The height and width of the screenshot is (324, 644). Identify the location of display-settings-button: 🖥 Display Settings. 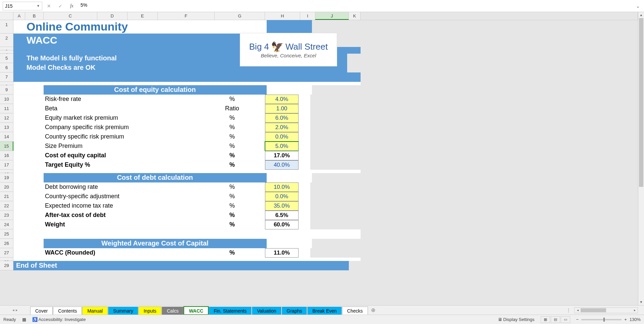
(516, 319).